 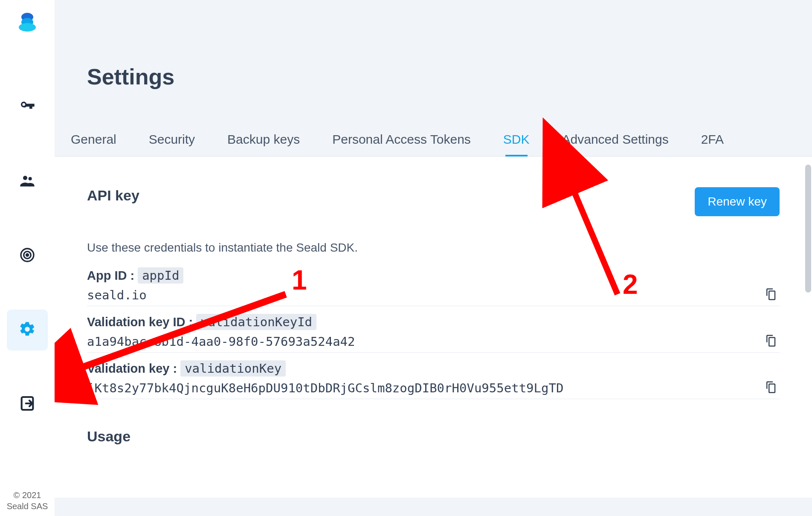 What do you see at coordinates (27, 256) in the screenshot?
I see `sidebar-item-target` at bounding box center [27, 256].